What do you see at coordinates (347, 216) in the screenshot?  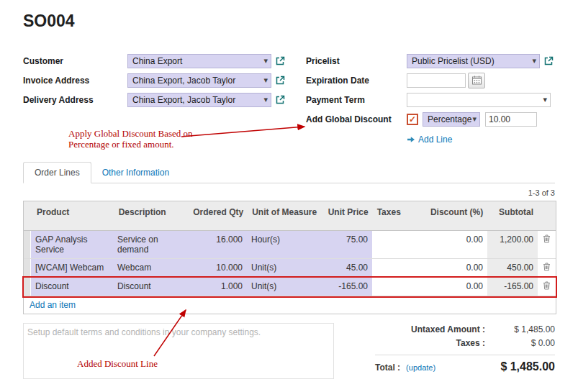 I see `column-header-unit-price: Unit Price` at bounding box center [347, 216].